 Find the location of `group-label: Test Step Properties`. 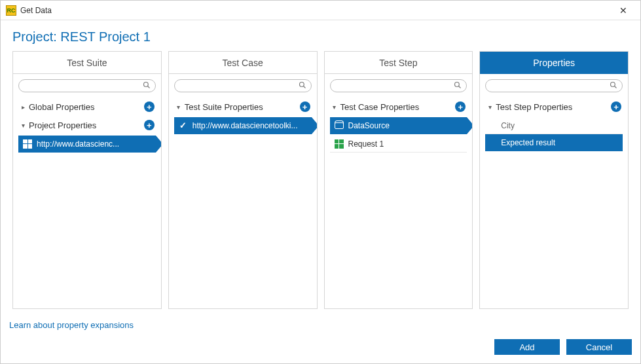

group-label: Test Step Properties is located at coordinates (553, 107).